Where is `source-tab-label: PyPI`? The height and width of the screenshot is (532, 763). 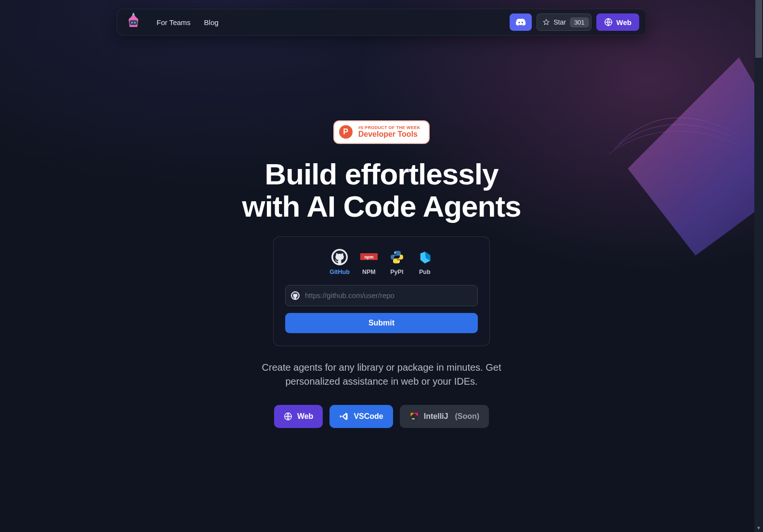 source-tab-label: PyPI is located at coordinates (397, 272).